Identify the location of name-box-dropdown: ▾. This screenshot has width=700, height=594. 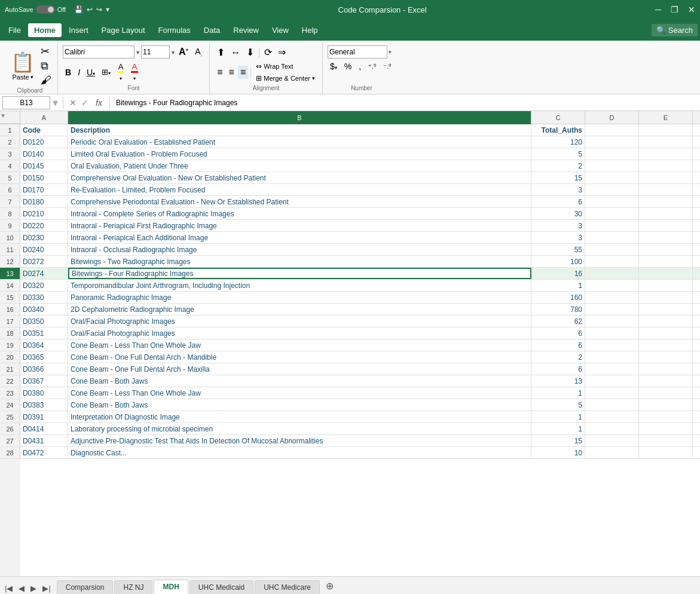
(55, 103).